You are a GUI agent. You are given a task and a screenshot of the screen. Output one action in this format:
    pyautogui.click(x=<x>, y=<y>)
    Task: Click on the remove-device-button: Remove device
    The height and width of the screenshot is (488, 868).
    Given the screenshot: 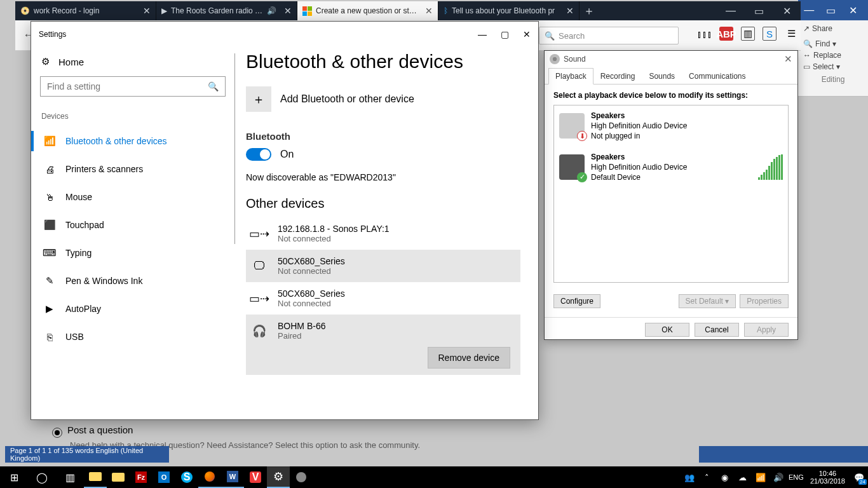 What is the action you would take?
    pyautogui.click(x=469, y=358)
    